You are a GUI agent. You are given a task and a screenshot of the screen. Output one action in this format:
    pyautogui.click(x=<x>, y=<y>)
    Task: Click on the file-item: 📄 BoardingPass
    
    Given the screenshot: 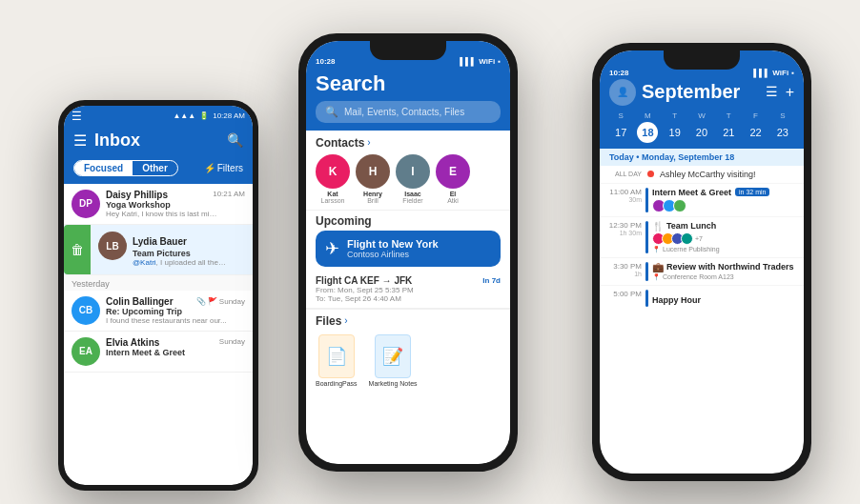 What is the action you would take?
    pyautogui.click(x=337, y=360)
    